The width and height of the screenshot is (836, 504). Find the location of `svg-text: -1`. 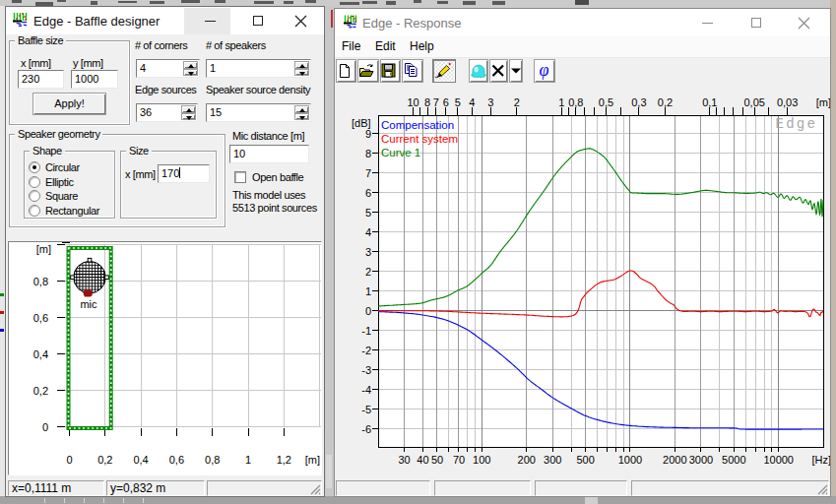

svg-text: -1 is located at coordinates (366, 331).